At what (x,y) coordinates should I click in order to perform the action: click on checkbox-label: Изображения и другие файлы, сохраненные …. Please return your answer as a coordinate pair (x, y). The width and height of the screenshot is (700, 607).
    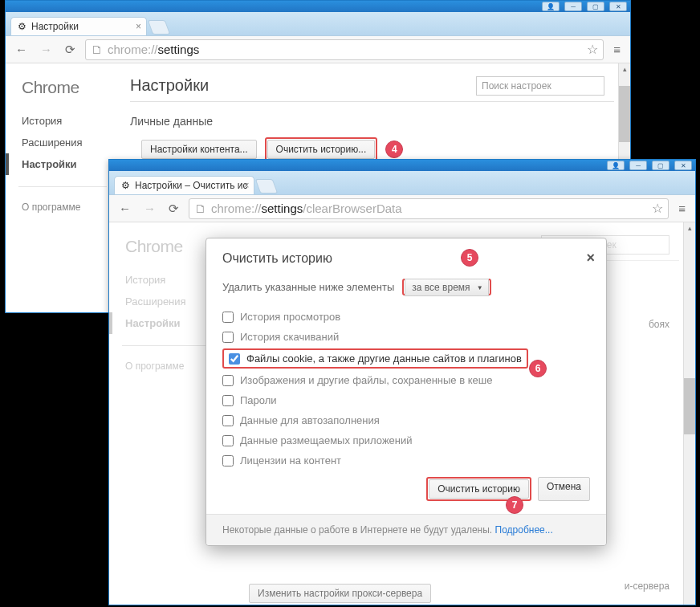
    Looking at the image, I should click on (366, 381).